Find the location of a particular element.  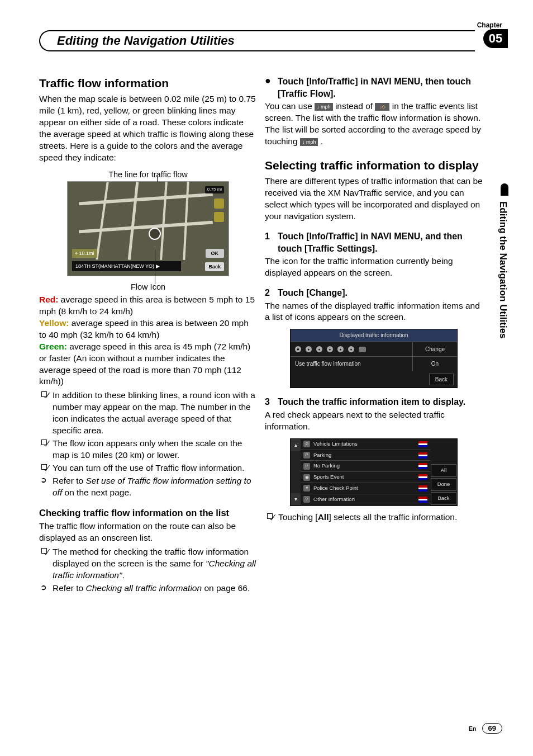

green-label: Green: is located at coordinates (53, 347).